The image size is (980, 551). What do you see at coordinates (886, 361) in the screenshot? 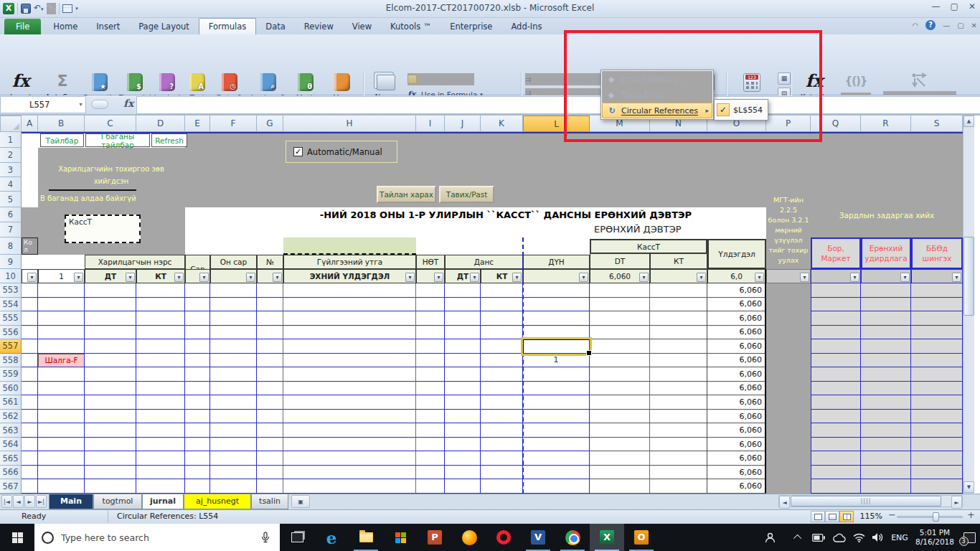
I see `cell-R558` at bounding box center [886, 361].